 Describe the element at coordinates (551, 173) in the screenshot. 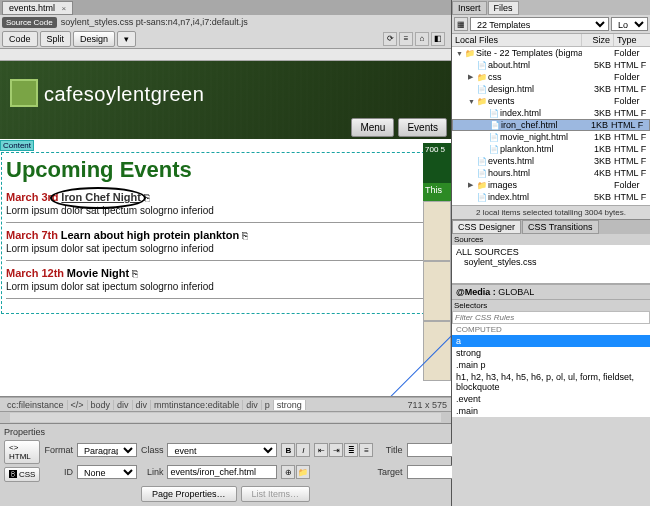

I see `file-tree-row: 📄hours.html4KBHTML F` at that location.